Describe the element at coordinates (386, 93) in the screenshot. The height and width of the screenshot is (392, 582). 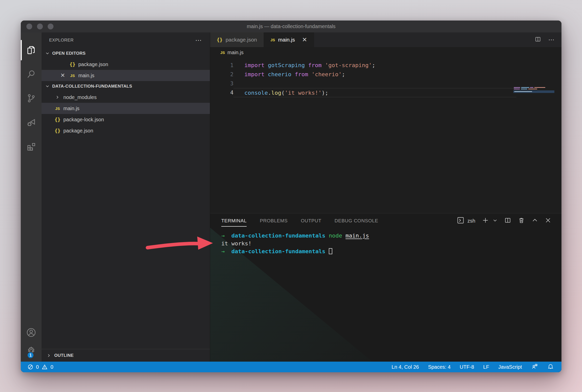
I see `code-line-4: 4console.log('it works!');` at that location.